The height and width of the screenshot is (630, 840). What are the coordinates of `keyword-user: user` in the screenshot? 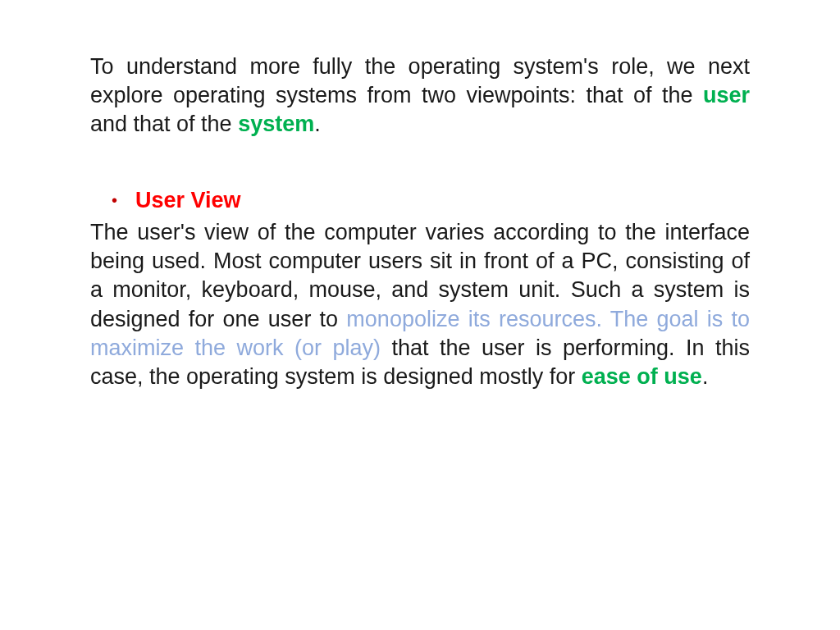 It's located at (727, 95).